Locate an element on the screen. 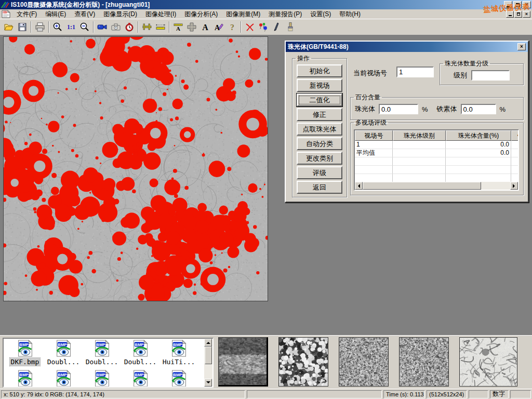  pen-tool-button is located at coordinates (277, 27).